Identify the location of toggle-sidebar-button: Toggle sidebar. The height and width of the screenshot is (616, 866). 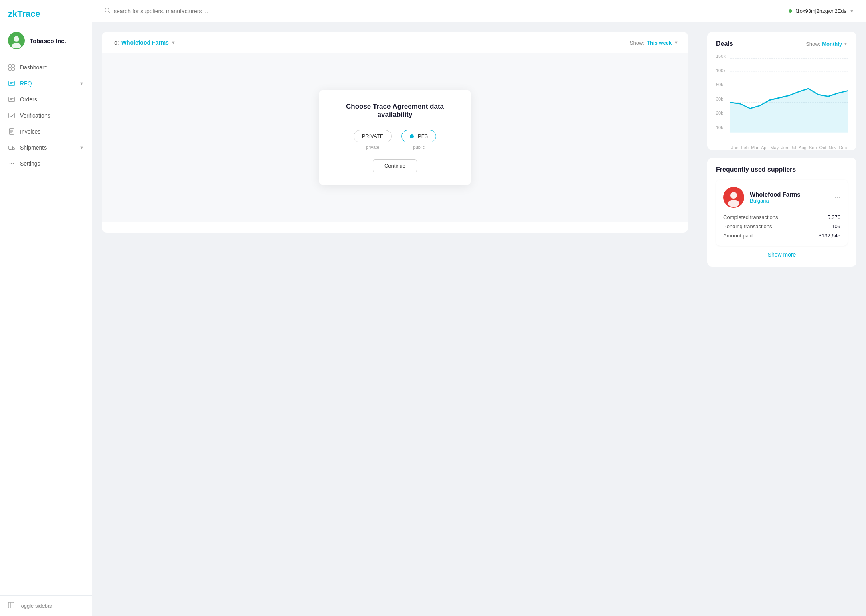
(46, 606).